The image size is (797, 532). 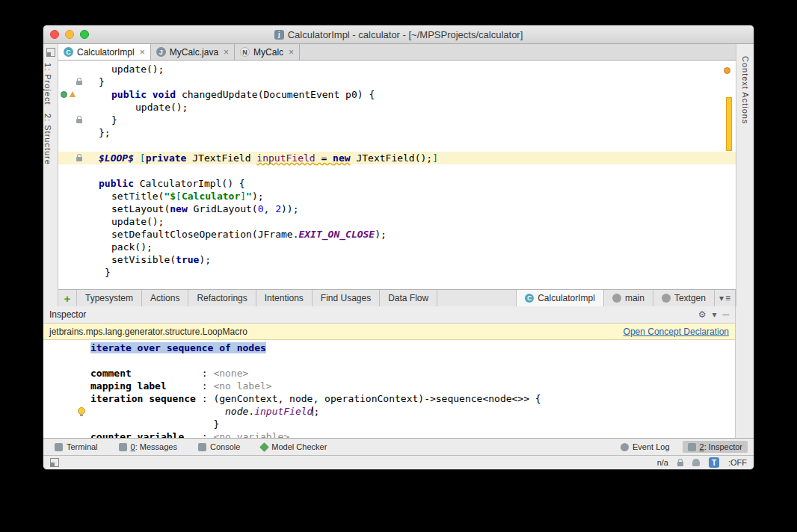 I want to click on toolbar-label: Terminal, so click(x=82, y=447).